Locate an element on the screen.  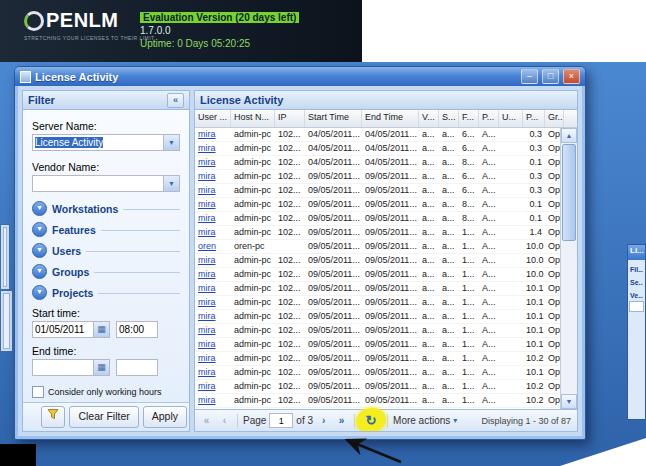
scrollbar-track is located at coordinates (569, 268).